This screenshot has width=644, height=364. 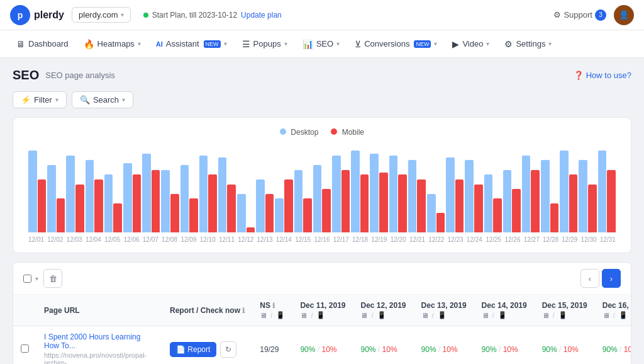 What do you see at coordinates (101, 15) in the screenshot?
I see `site-selector: plerdy.com ▾` at bounding box center [101, 15].